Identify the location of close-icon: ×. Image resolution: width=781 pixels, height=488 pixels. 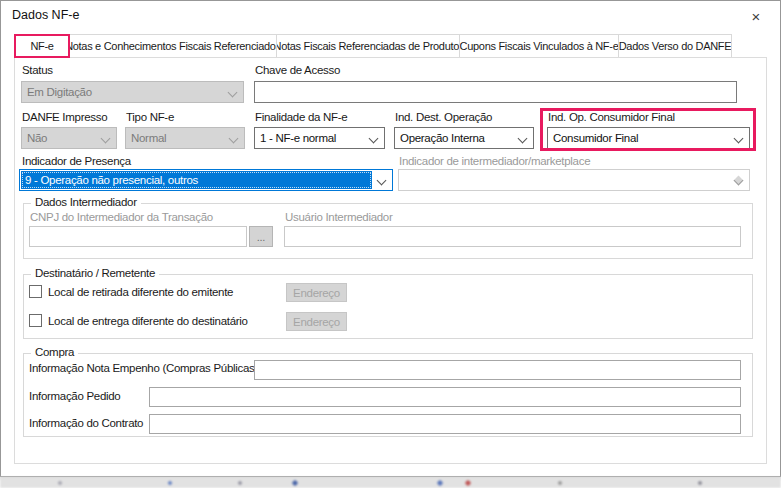
(756, 16).